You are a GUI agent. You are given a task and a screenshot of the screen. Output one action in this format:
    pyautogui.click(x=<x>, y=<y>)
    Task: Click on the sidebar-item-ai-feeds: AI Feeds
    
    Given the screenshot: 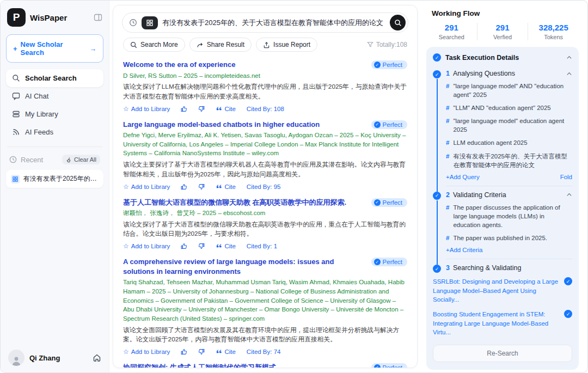 What is the action you would take?
    pyautogui.click(x=54, y=132)
    